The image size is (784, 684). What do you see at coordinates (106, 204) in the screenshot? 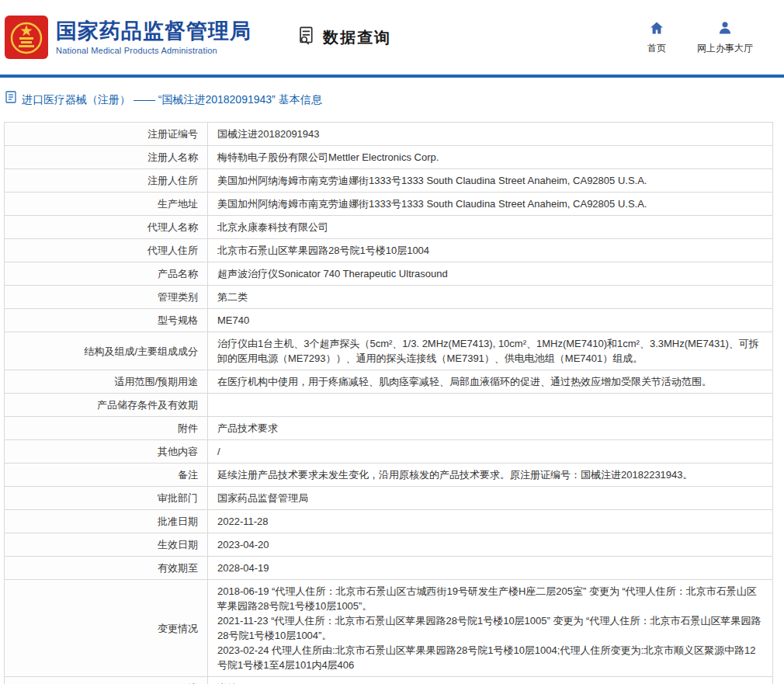
I see `row-label: 生产地址` at bounding box center [106, 204].